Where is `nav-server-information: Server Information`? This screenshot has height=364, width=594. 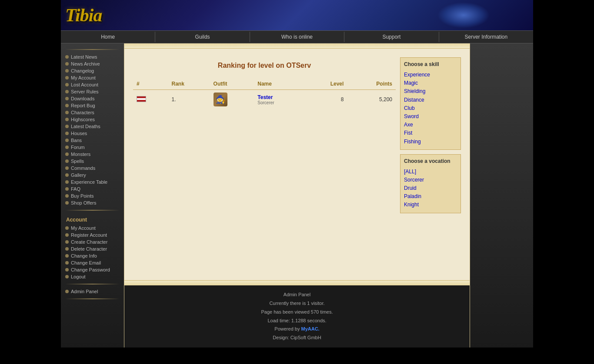 nav-server-information: Server Information is located at coordinates (486, 37).